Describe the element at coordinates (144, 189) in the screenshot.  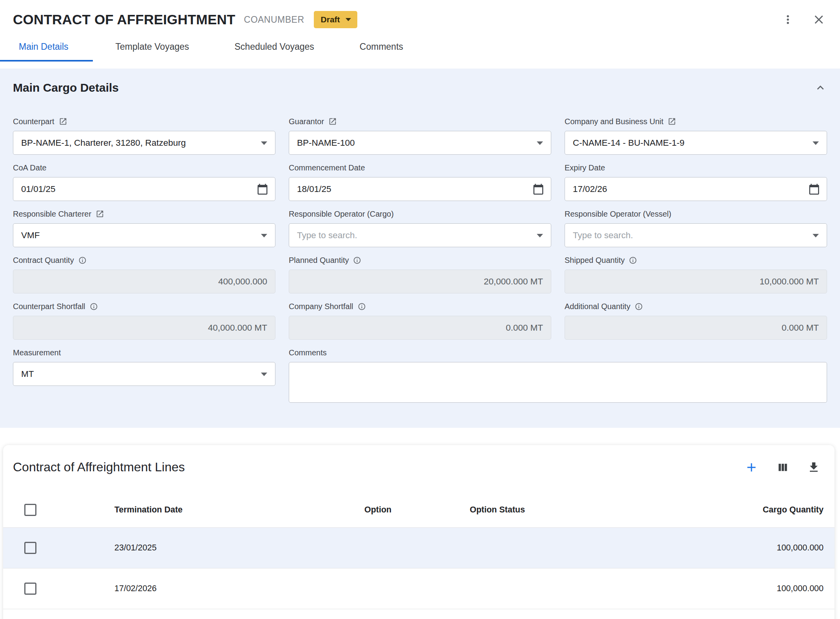
I see `coa-date-input: 01/01/25` at that location.